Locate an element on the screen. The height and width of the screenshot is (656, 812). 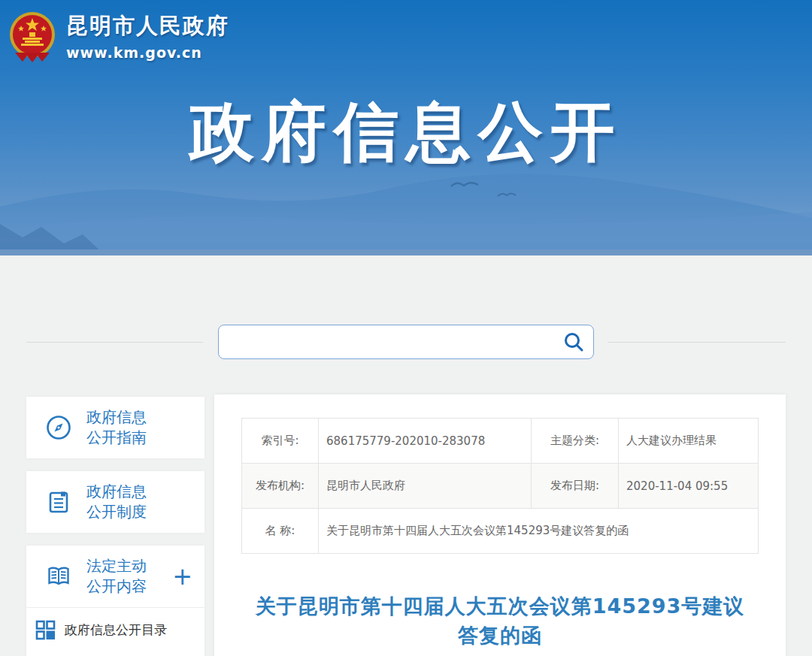
article-title: 关于昆明市第十四届人大五次会议第145293号建议答复的函 is located at coordinates (500, 621).